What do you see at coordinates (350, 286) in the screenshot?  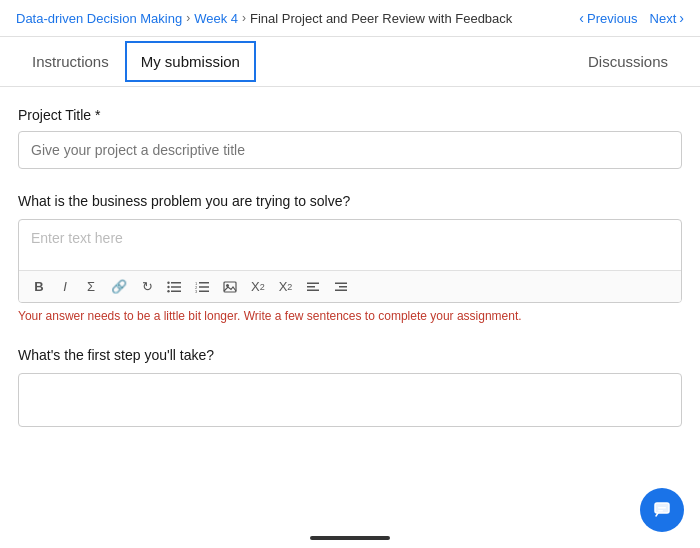 I see `editor-toolbar: B I Σ 🔗 ↻ 123 X2 X2` at bounding box center [350, 286].